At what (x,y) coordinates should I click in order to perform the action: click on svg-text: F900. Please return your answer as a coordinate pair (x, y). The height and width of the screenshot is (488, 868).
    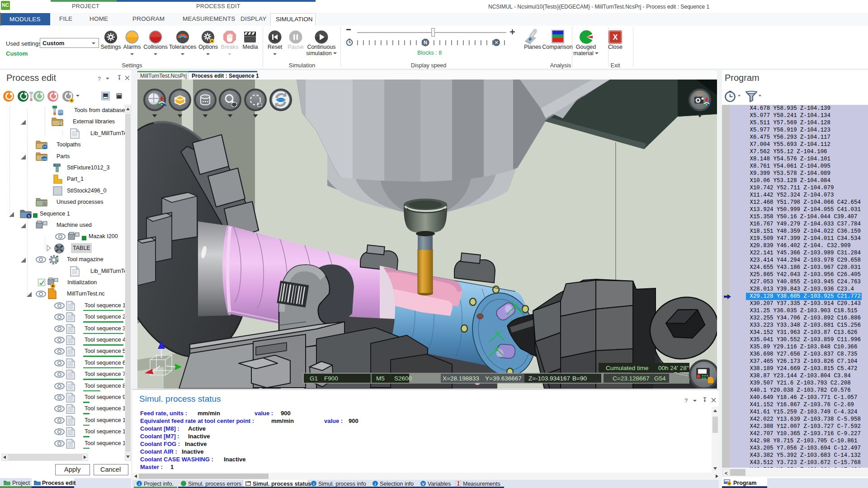
    Looking at the image, I should click on (331, 379).